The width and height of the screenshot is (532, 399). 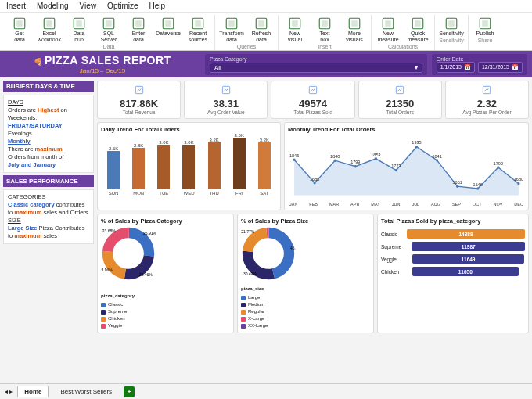 I want to click on ribbon-btn: Newvisual, so click(x=295, y=29).